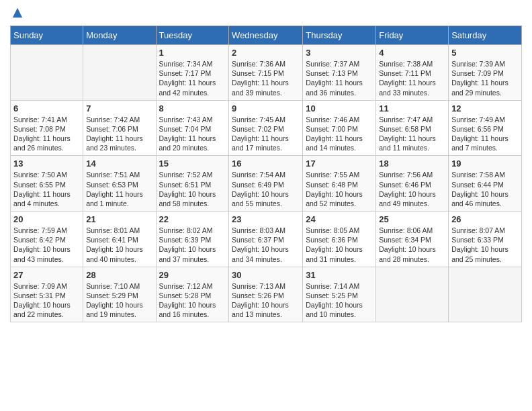  Describe the element at coordinates (47, 36) in the screenshot. I see `weekday-header: Sunday` at that location.